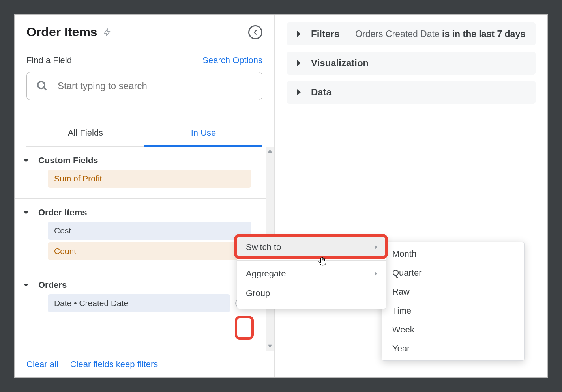 The width and height of the screenshot is (562, 392). What do you see at coordinates (63, 213) in the screenshot?
I see `group-label: Order Items` at bounding box center [63, 213].